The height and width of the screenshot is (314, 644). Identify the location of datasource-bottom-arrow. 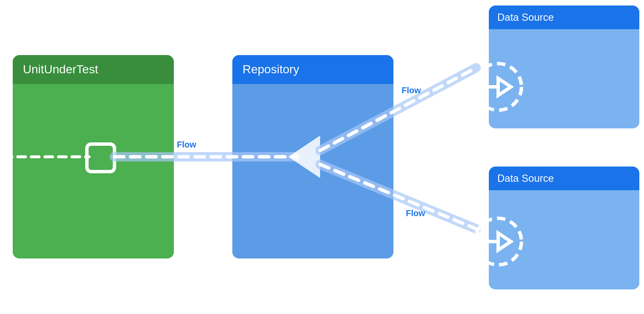
(505, 242).